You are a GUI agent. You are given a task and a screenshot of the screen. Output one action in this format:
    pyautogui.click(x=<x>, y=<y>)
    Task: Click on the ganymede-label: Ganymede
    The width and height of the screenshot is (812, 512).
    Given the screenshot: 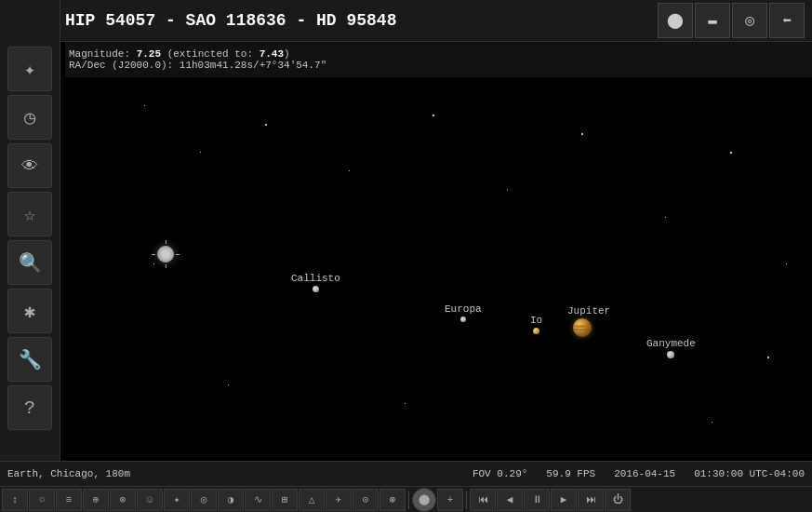 What is the action you would take?
    pyautogui.click(x=672, y=344)
    